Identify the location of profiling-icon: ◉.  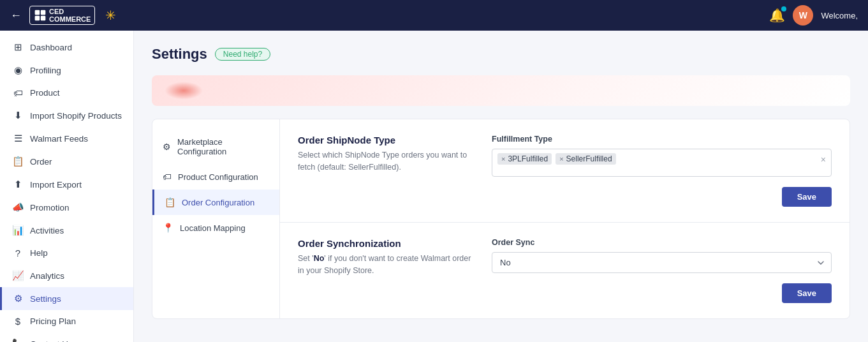
(18, 70).